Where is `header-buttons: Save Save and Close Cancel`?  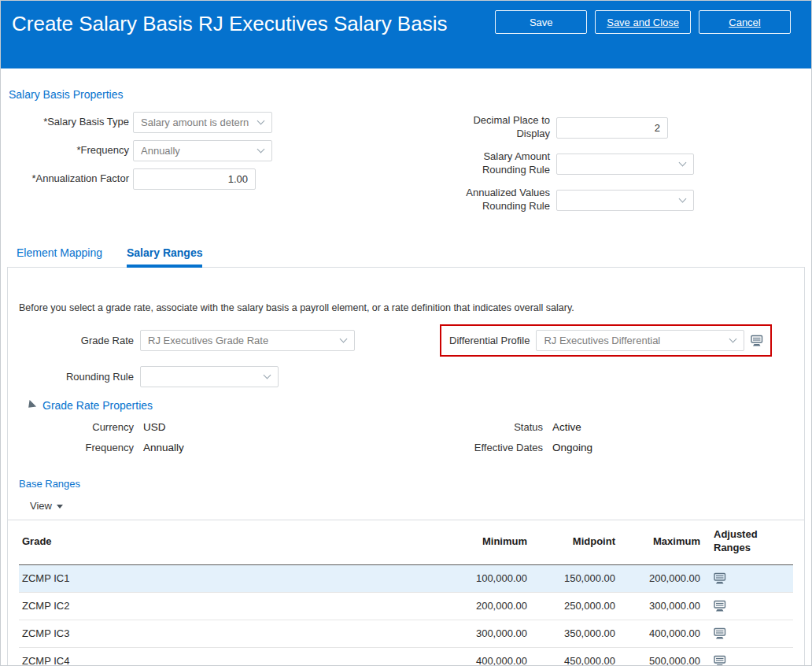 header-buttons: Save Save and Close Cancel is located at coordinates (643, 39).